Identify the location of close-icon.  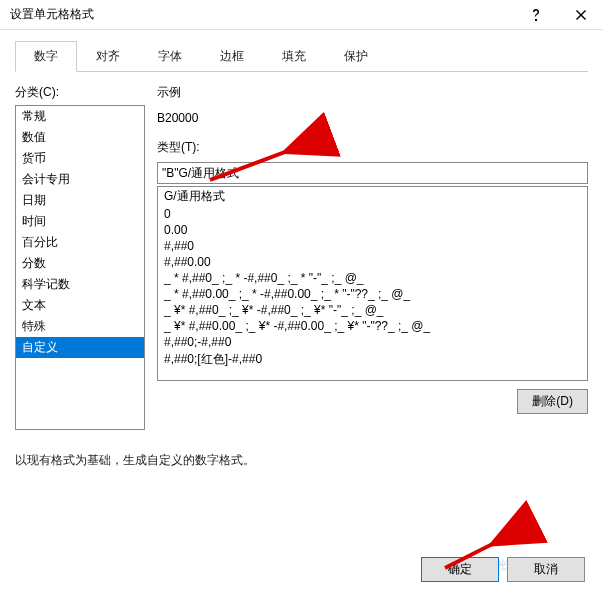
(581, 15).